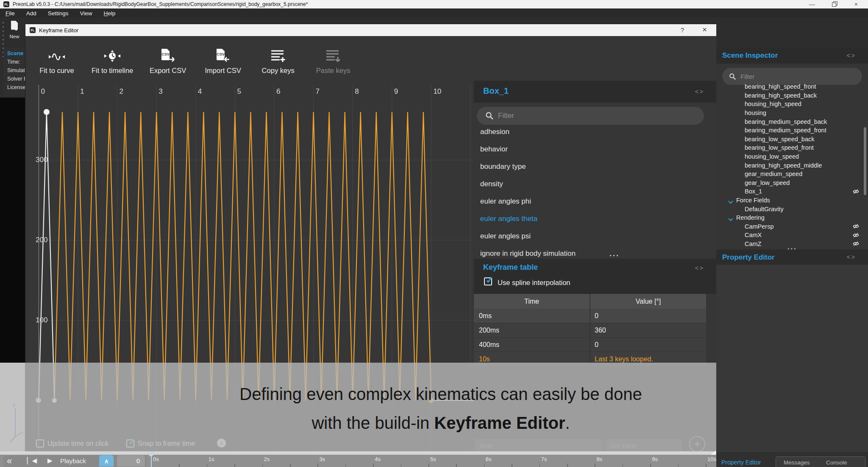 Image resolution: width=868 pixels, height=467 pixels. I want to click on column-time: Time, so click(531, 301).